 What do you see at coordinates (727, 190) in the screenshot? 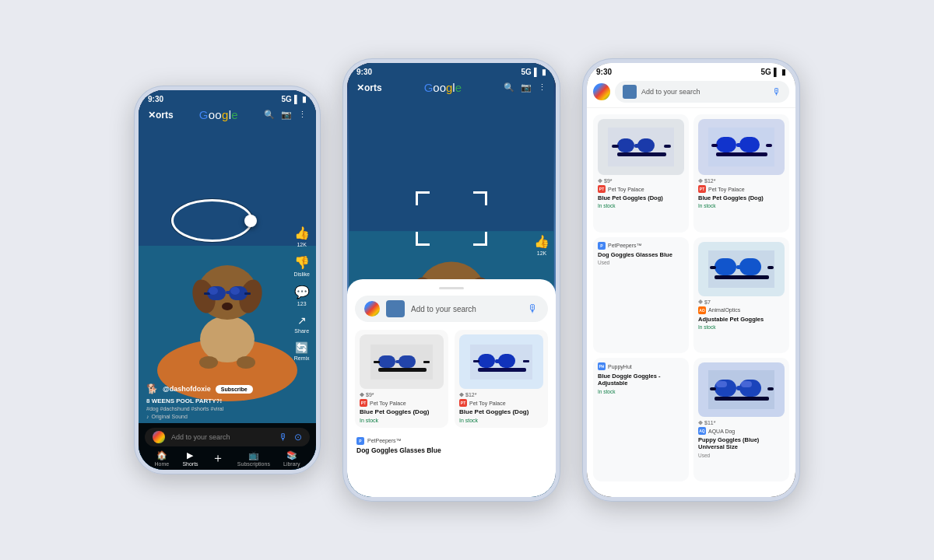
I see `seller-r1c2: Pet Toy Palace` at bounding box center [727, 190].